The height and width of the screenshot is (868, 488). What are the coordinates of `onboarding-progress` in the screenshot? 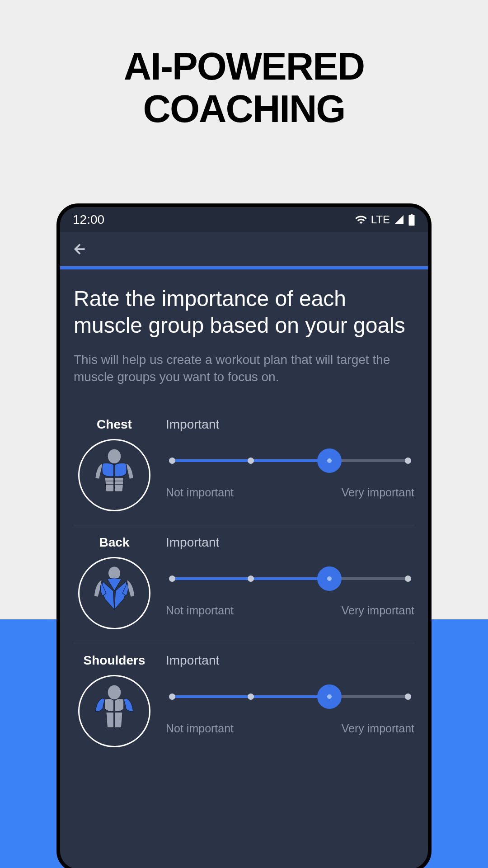 It's located at (244, 268).